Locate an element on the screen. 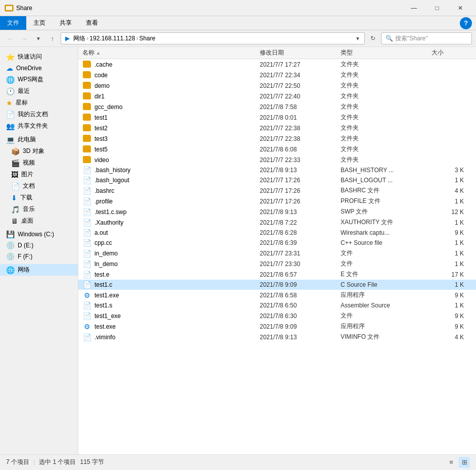  table-row: 📄 test.e 2021/7/8 6:57 E 文件 17 K is located at coordinates (277, 275).